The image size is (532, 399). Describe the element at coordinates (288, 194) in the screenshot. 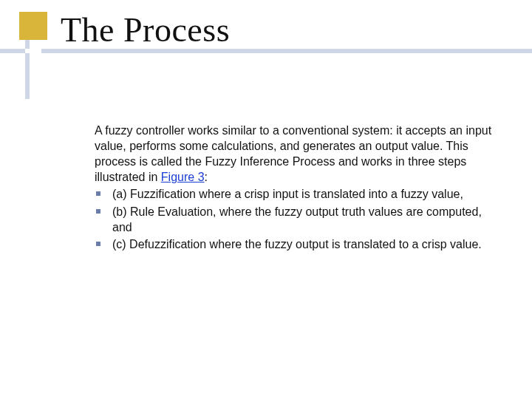

I see `list-item-text: (a) Fuzzification where a crisp input is…` at that location.